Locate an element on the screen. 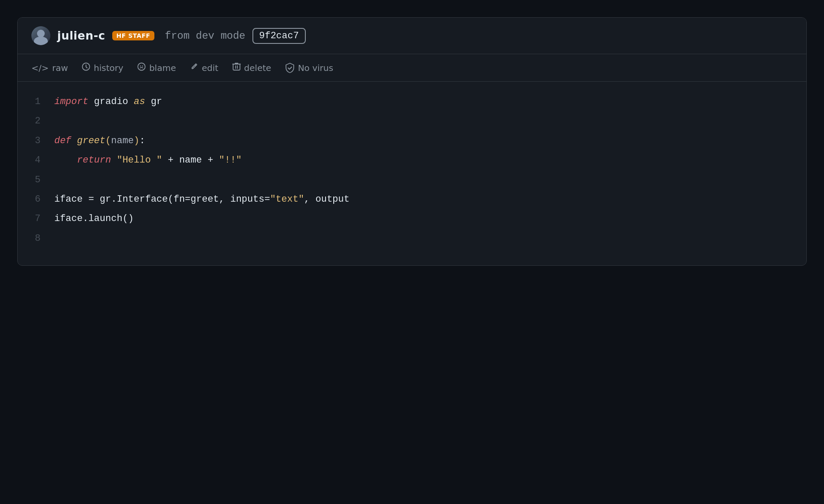  code-line: iface = gr.Interface(fn=greet, inputs="t… is located at coordinates (430, 200).